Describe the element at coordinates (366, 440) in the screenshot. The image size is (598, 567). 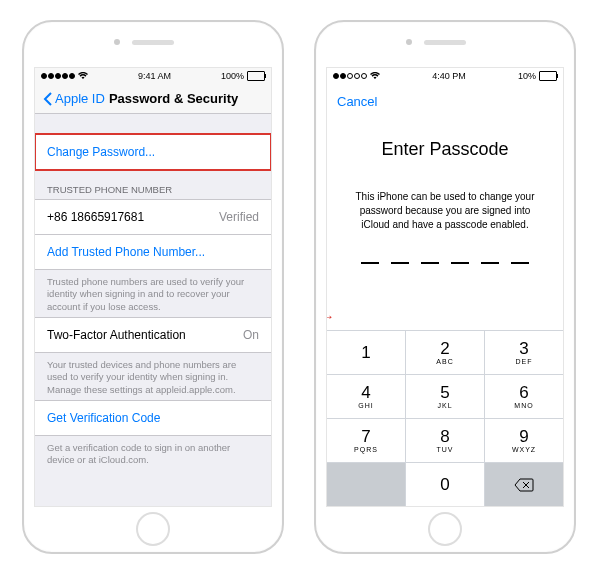
I see `key-7: 7PQRS` at that location.